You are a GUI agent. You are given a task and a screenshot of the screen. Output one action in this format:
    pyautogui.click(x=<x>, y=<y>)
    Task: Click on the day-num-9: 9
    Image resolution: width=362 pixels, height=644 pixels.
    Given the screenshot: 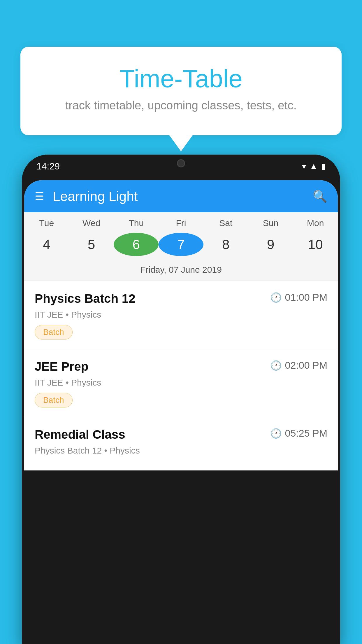 What is the action you would take?
    pyautogui.click(x=271, y=244)
    